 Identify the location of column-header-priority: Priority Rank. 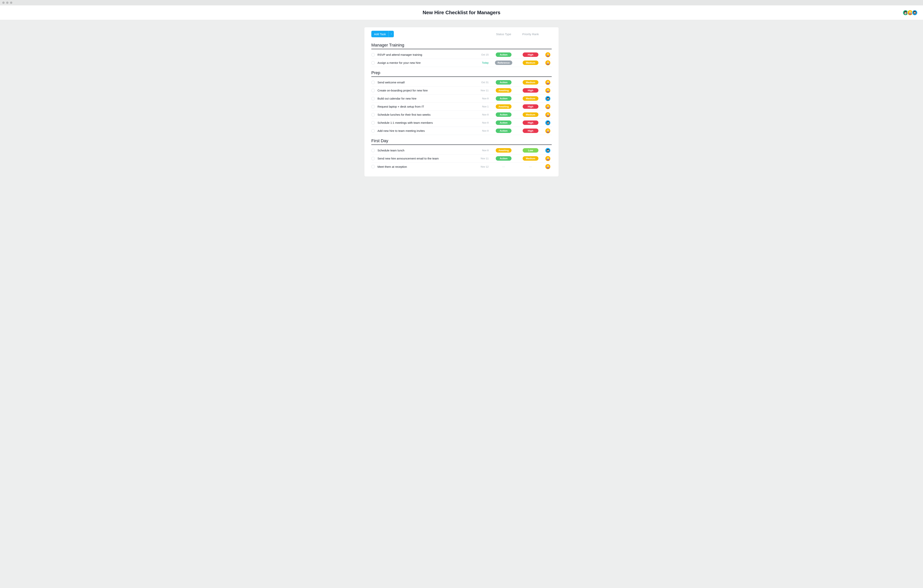
(530, 34).